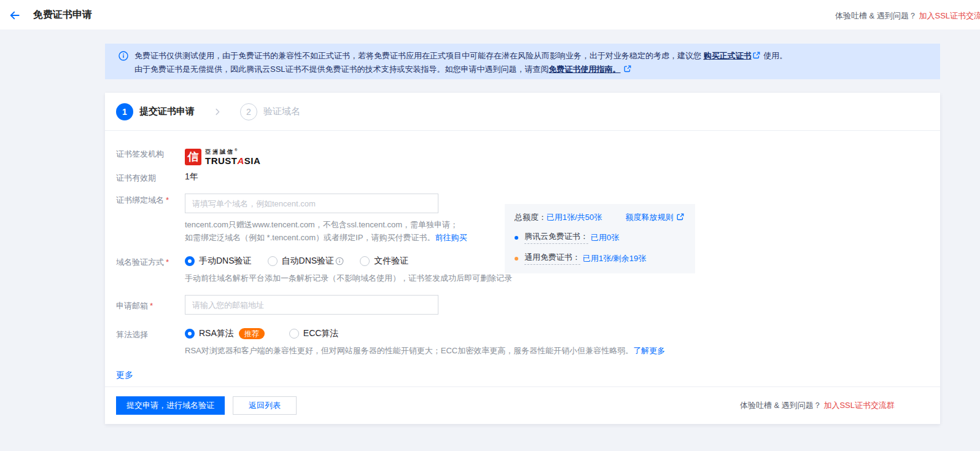  I want to click on buy-paid-cert-link: 购买正式证书, so click(728, 55).